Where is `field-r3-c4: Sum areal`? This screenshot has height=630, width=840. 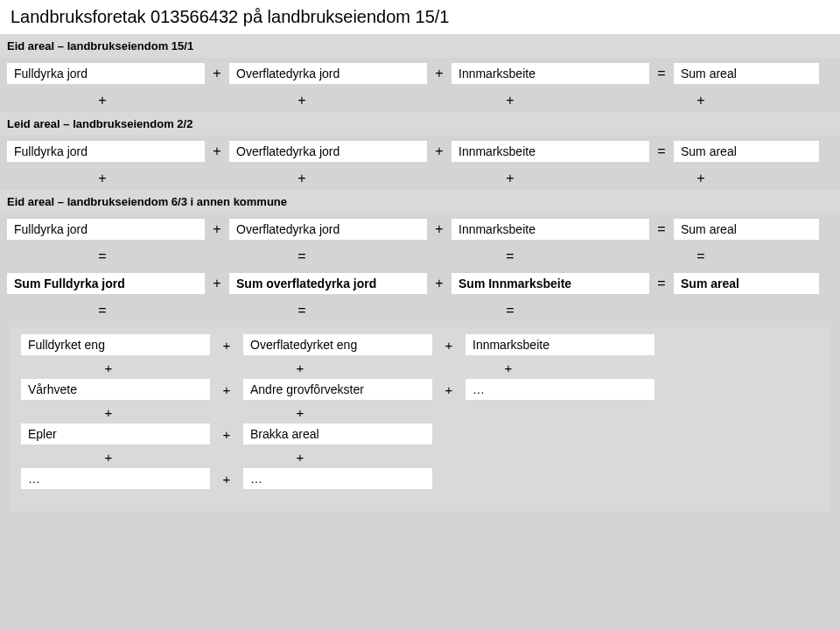
field-r3-c4: Sum areal is located at coordinates (746, 229).